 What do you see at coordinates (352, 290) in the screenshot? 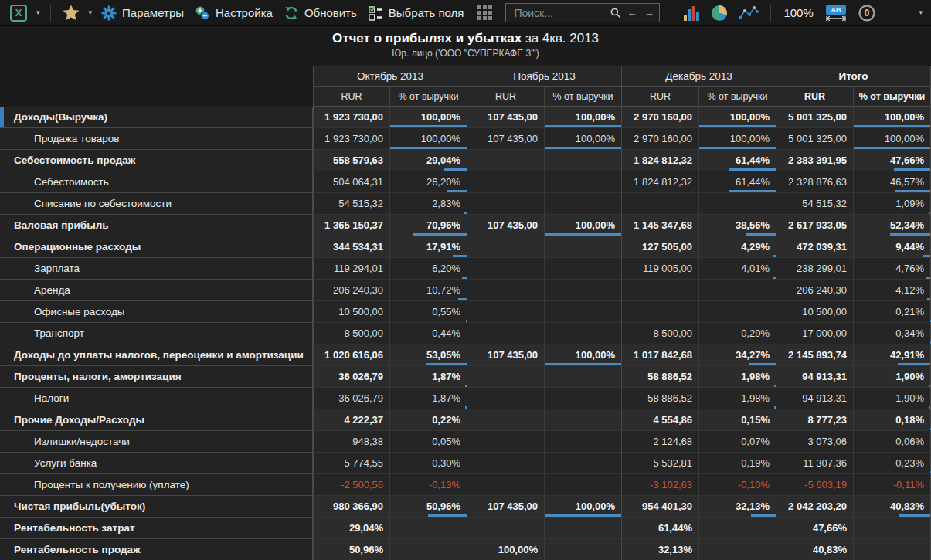
I see `value-cell: 206 240,30` at bounding box center [352, 290].